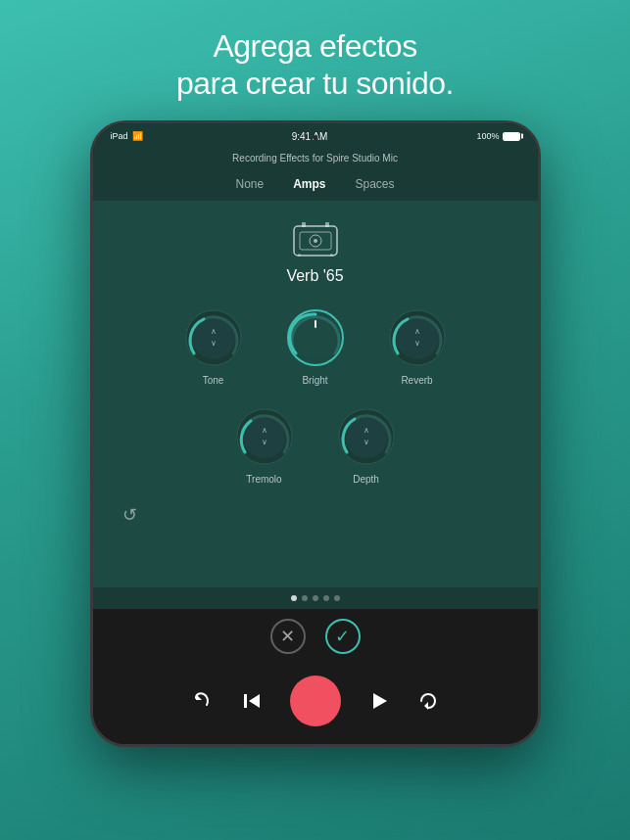  I want to click on loop-button, so click(428, 701).